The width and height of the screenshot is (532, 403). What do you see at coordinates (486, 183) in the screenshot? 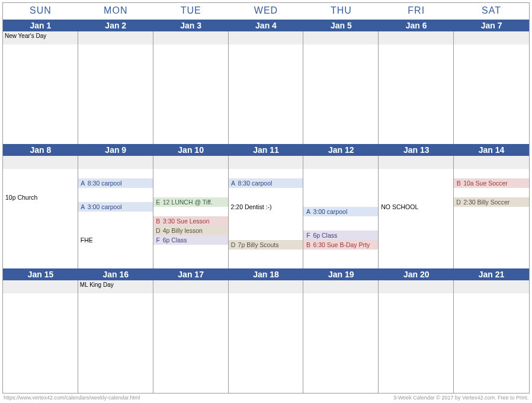
I see `event-text: 10a Sue Soccer` at bounding box center [486, 183].